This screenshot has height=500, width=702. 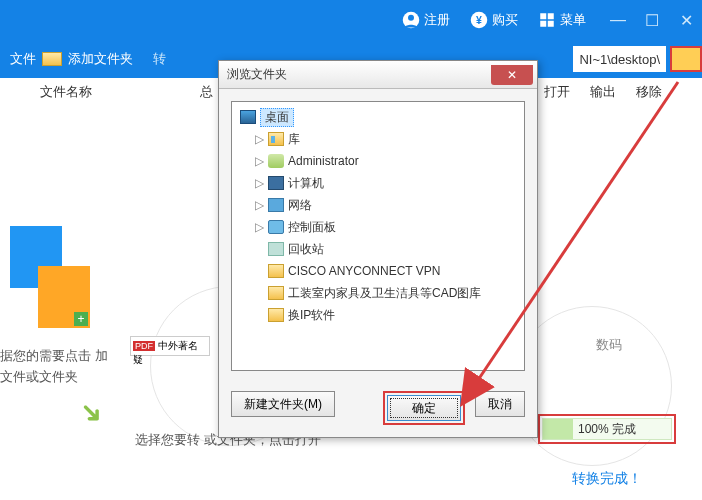 What do you see at coordinates (479, 20) in the screenshot?
I see `yen-icon: ¥` at bounding box center [479, 20].